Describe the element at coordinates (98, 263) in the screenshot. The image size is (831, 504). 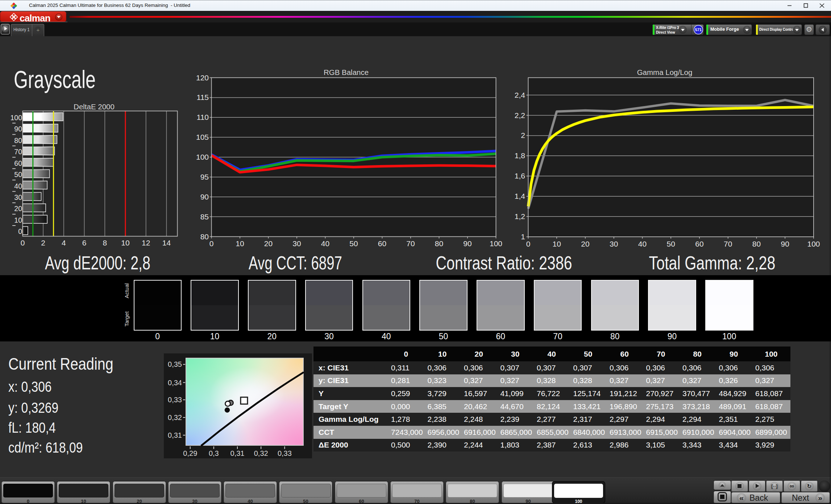
I see `svg-text: Avg dE2000: 2,8` at that location.